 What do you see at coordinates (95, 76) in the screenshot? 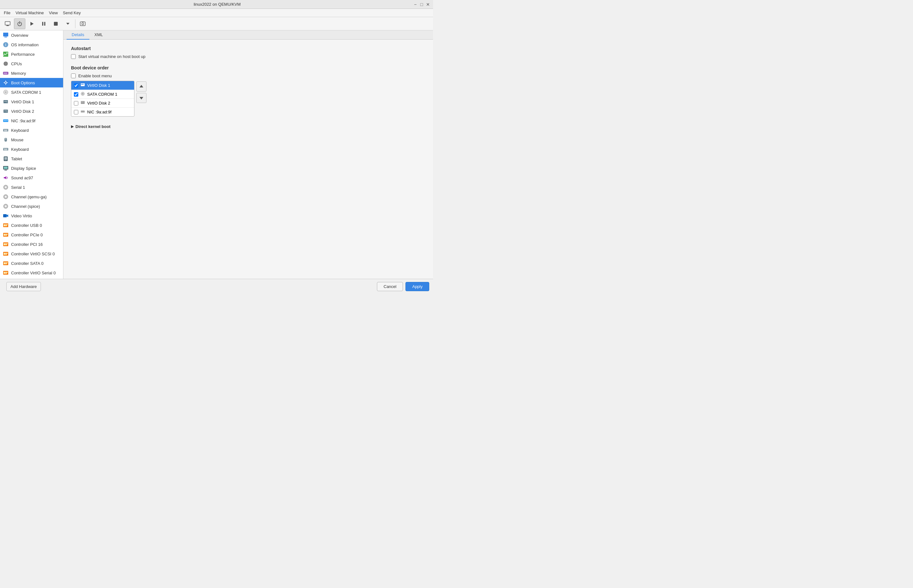
I see `enable-boot-menu-label: Enable boot menu` at bounding box center [95, 76].